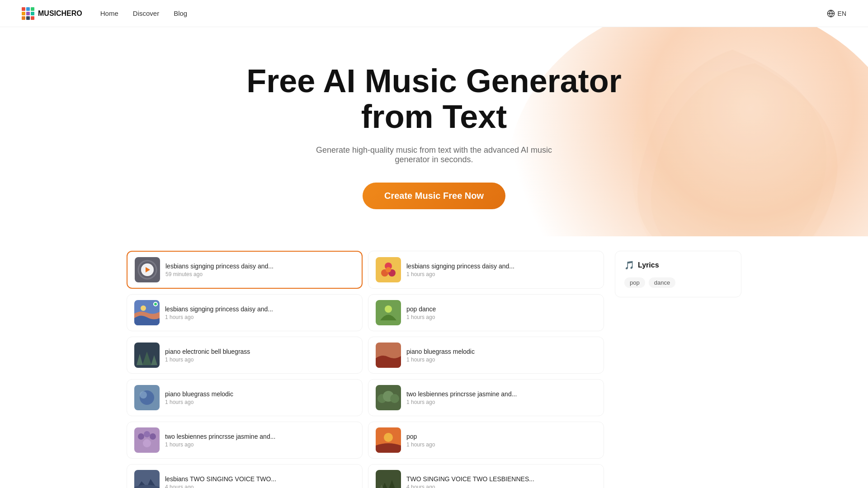 The height and width of the screenshot is (488, 868). I want to click on song-name: lesbians TWO SINGING VOICE TWO..., so click(260, 479).